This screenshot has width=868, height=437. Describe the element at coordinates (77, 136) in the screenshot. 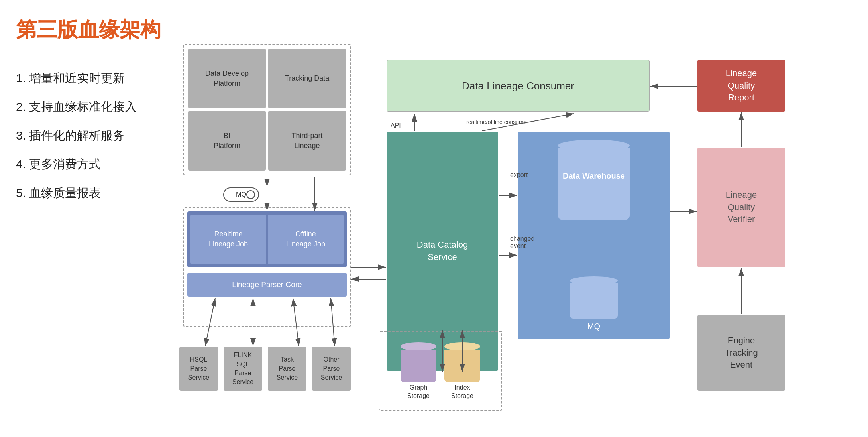

I see `list-item-3: 3. 插件化的解析服务` at that location.